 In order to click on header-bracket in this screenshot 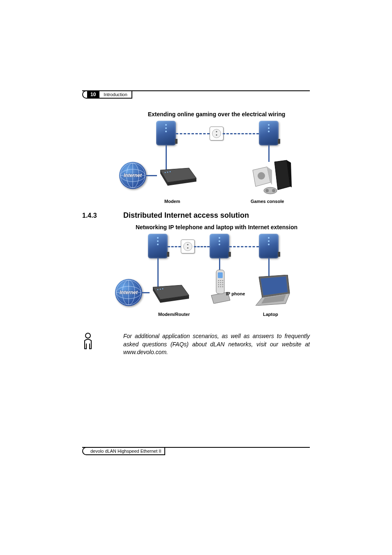, I will do `click(85, 94)`.